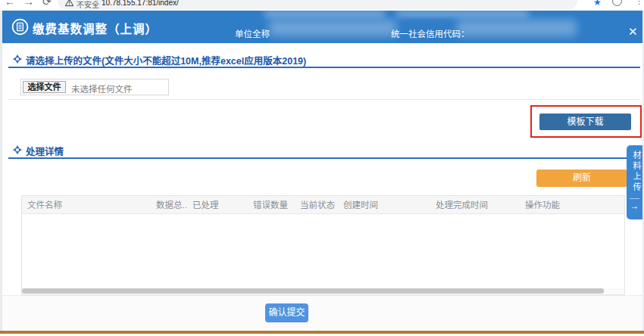 The height and width of the screenshot is (336, 644). What do you see at coordinates (286, 313) in the screenshot?
I see `confirm-submit-button: 确认提交` at bounding box center [286, 313].